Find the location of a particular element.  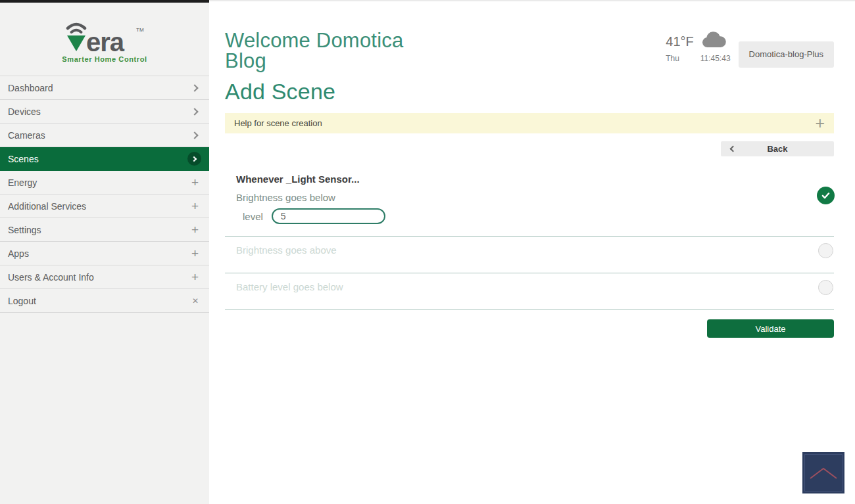

help-bar-label: Help for scene creation is located at coordinates (278, 124).